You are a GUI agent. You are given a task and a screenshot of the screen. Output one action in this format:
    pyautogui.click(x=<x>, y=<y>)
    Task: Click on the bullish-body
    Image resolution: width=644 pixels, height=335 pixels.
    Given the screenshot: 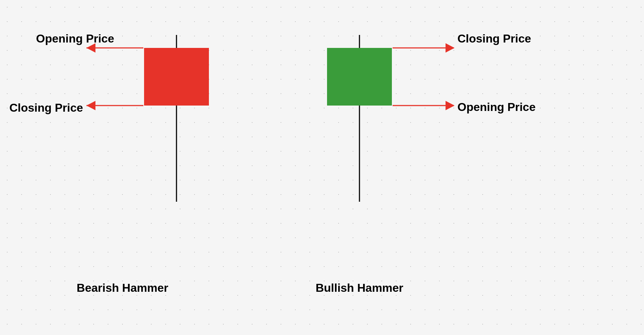 What is the action you would take?
    pyautogui.click(x=359, y=77)
    